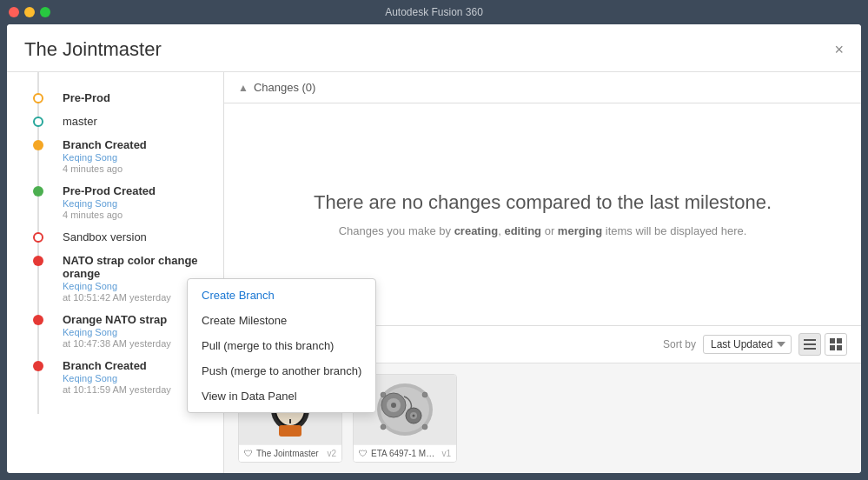 The width and height of the screenshot is (868, 480). Describe the element at coordinates (243, 88) in the screenshot. I see `chevron-icon: ▲` at that location.